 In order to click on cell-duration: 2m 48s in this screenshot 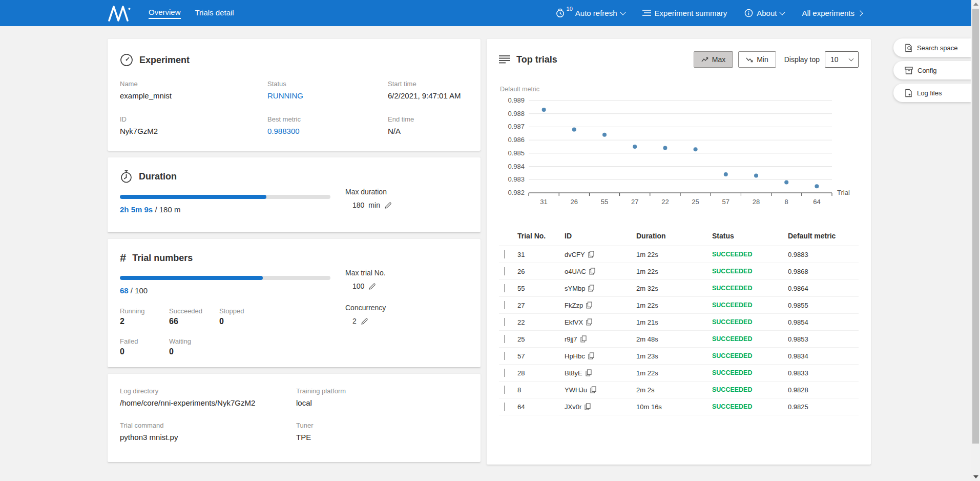, I will do `click(674, 339)`.